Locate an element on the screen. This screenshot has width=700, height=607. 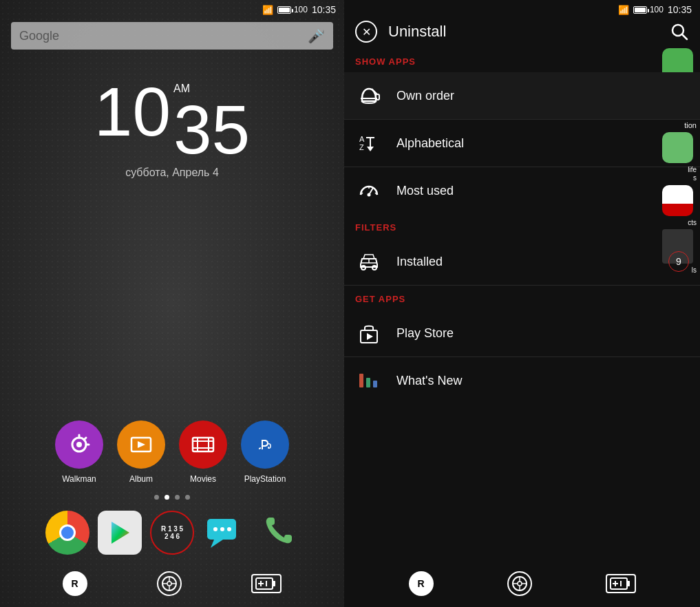
menu-item-most-used-label: Most used is located at coordinates (542, 191).